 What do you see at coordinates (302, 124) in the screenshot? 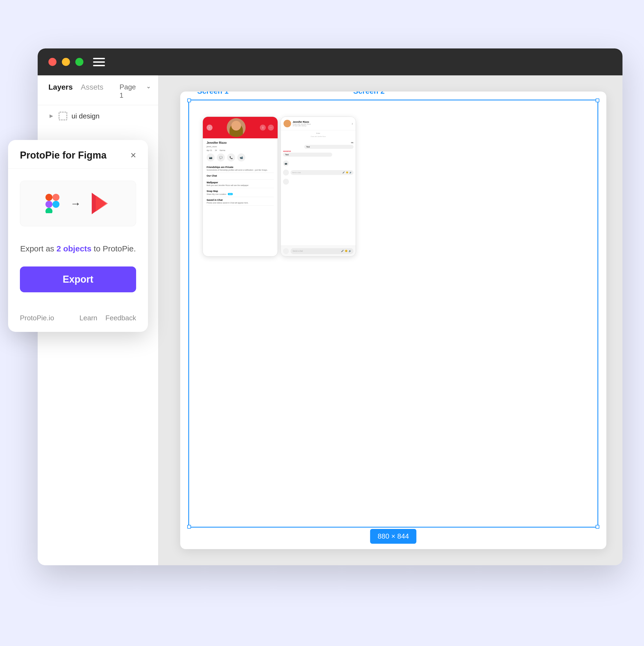
I see `phone2-header-info: Jennifer Rizzo Chats with Jennifer Rizzo…` at bounding box center [302, 124].